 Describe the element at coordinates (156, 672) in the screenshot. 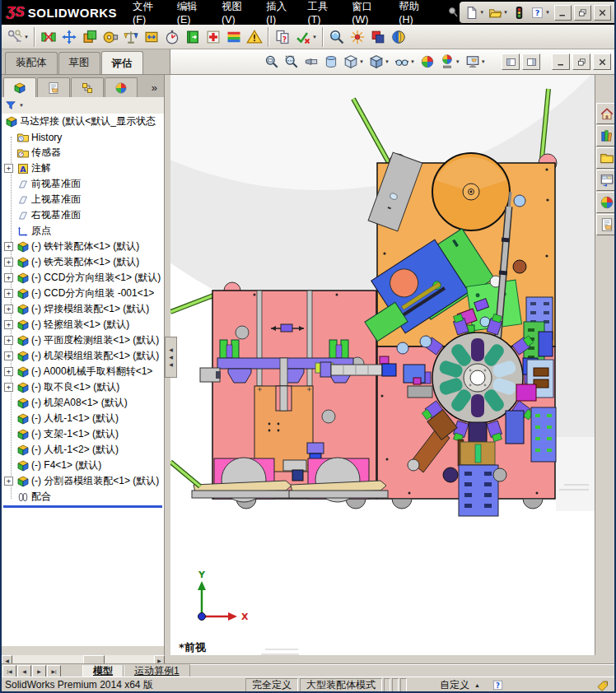

I see `doc-tab-1: 运动算例1` at that location.